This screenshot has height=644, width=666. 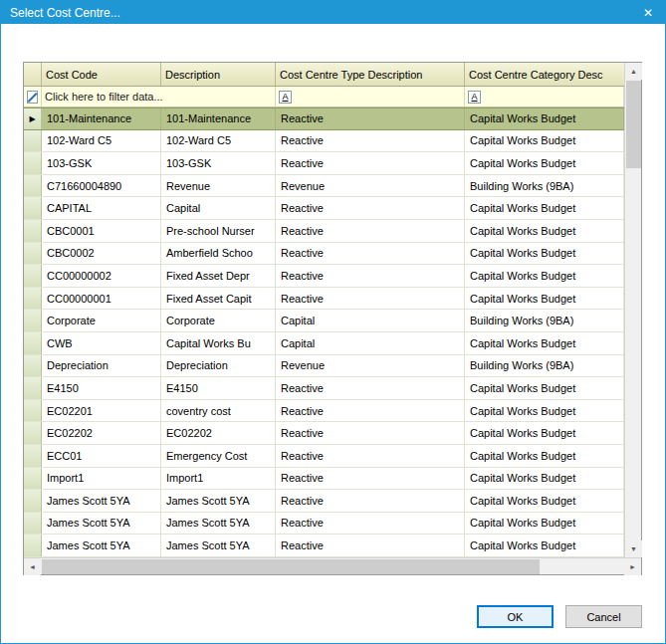 What do you see at coordinates (102, 433) in the screenshot?
I see `cell-cost-code: EC02202` at bounding box center [102, 433].